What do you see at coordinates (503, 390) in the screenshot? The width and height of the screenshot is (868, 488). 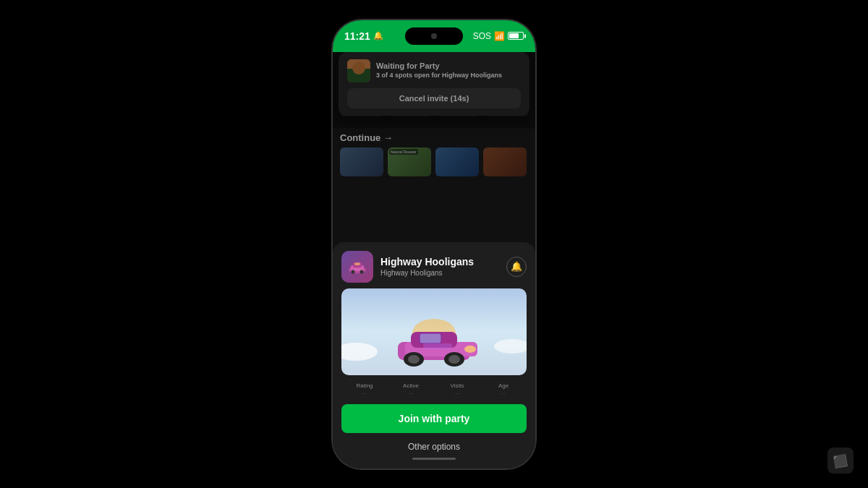 I see `age-stat: Age ···` at bounding box center [503, 390].